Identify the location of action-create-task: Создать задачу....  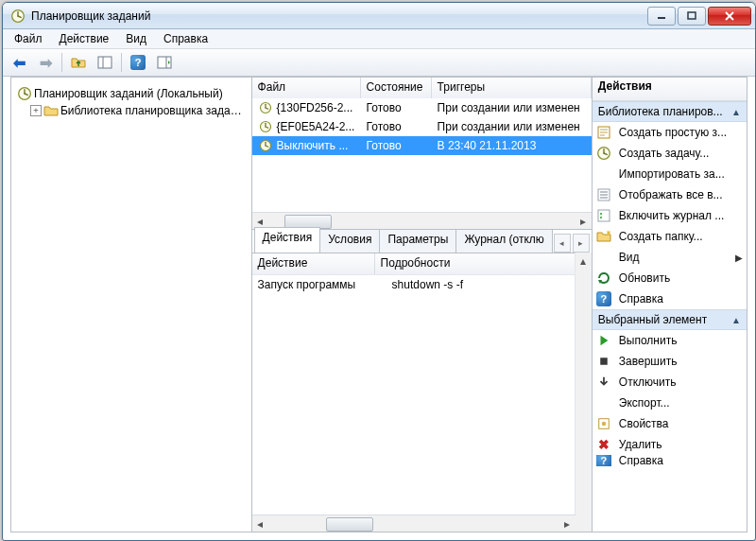
(669, 153).